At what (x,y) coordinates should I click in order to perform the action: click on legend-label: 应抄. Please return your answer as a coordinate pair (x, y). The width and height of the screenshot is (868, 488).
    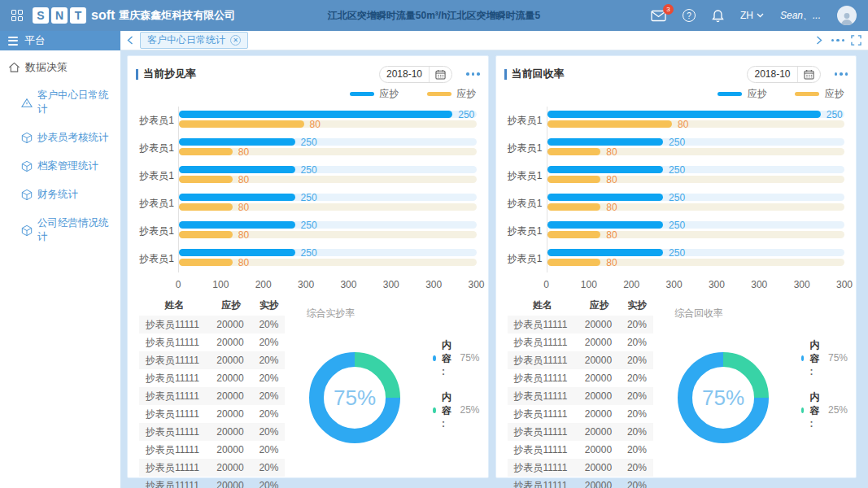
    Looking at the image, I should click on (467, 94).